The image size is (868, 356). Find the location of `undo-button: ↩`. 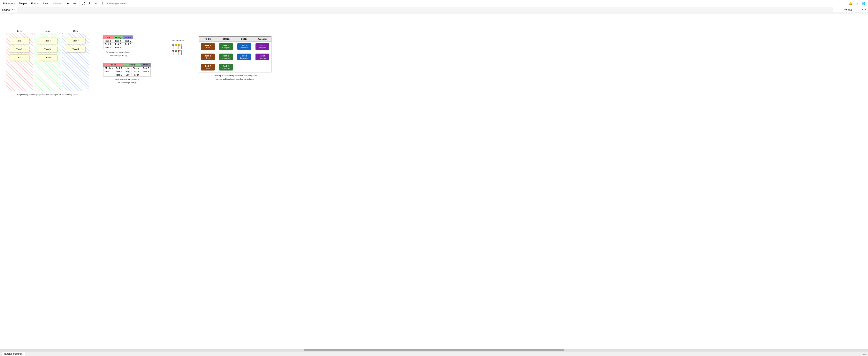

undo-button: ↩ is located at coordinates (68, 3).